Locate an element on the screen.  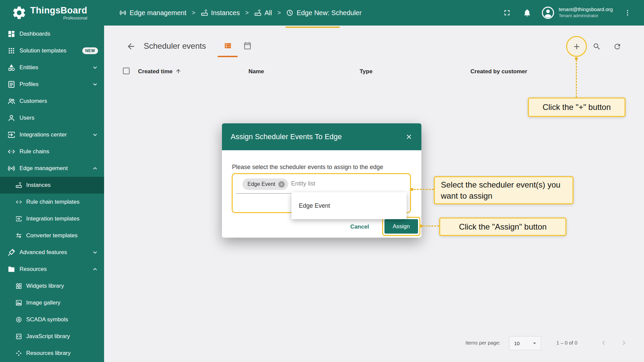
entities-icon is located at coordinates (11, 68).